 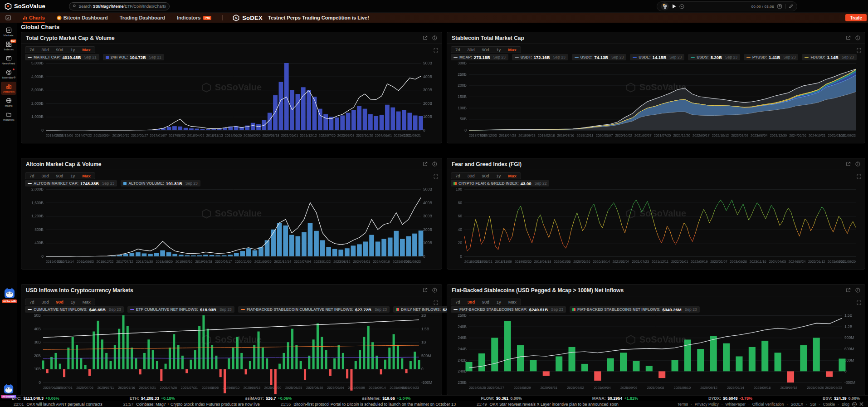 What do you see at coordinates (10, 295) in the screenshot?
I see `ai-mascot-button: AI·SocialFi` at bounding box center [10, 295].